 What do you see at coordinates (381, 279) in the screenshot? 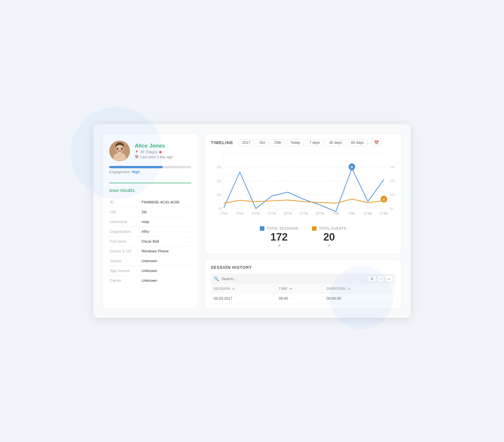
I see `next-button: ›` at bounding box center [381, 279].